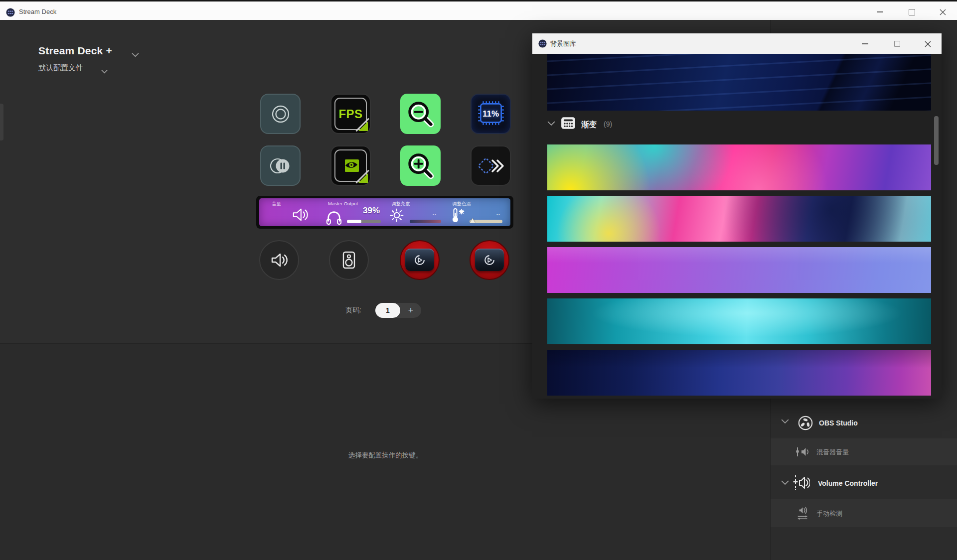 This screenshot has width=957, height=560. I want to click on close-button, so click(943, 12).